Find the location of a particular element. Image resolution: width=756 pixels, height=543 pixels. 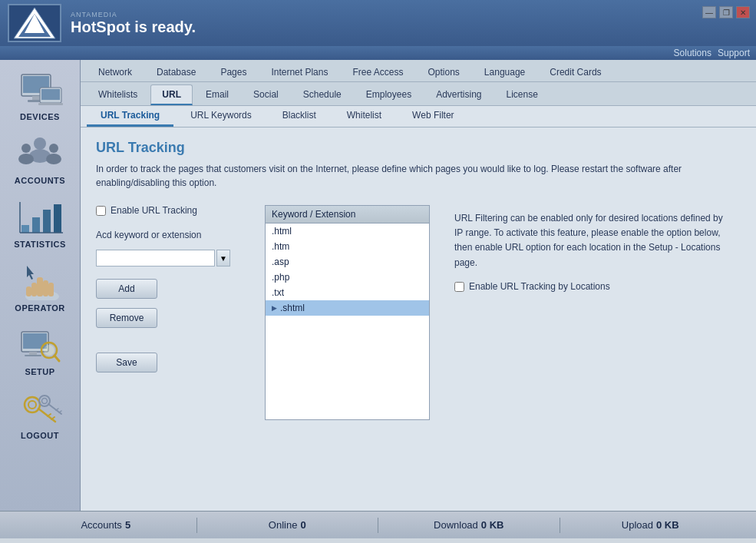

setup-label: SETUP is located at coordinates (40, 372).